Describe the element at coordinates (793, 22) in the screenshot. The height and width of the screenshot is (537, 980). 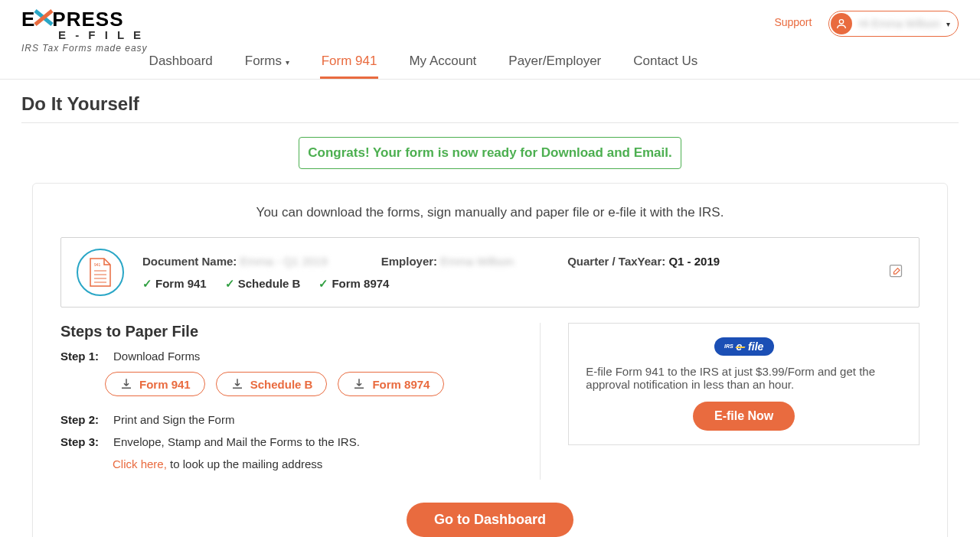
I see `support-link: Support` at that location.